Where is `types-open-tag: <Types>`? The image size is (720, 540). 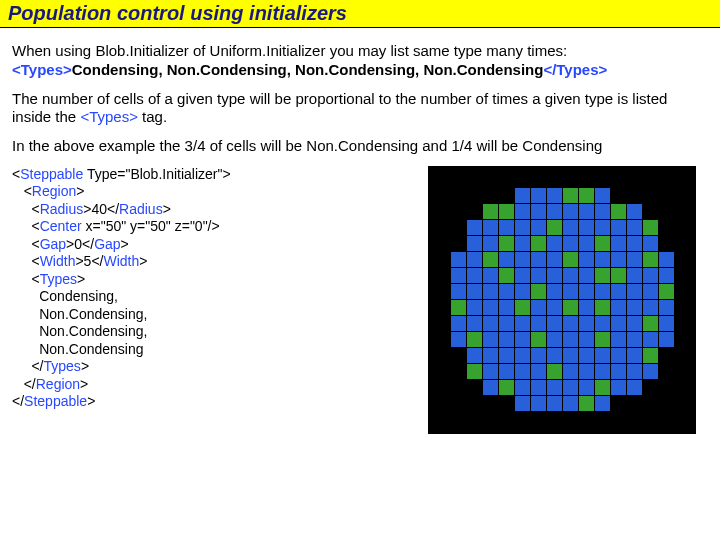 types-open-tag: <Types> is located at coordinates (42, 70).